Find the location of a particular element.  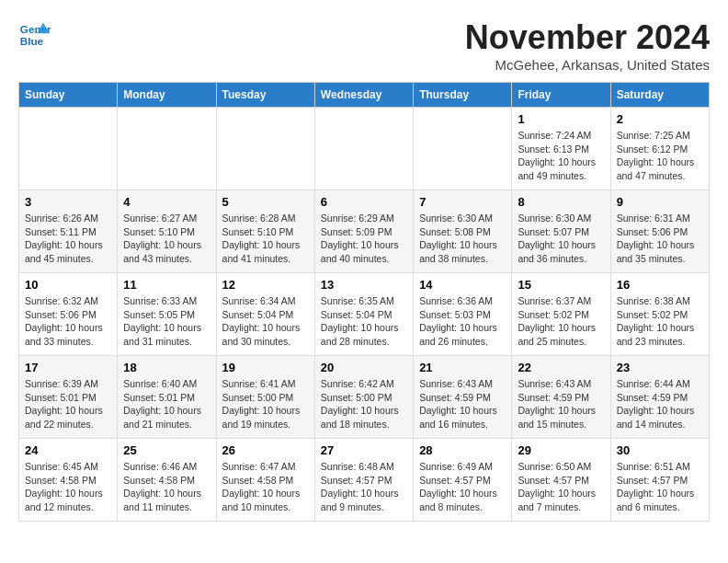

day-cell: 5Sunrise: 6:28 AMSunset: 5:10 PMDaylight… is located at coordinates (265, 232).